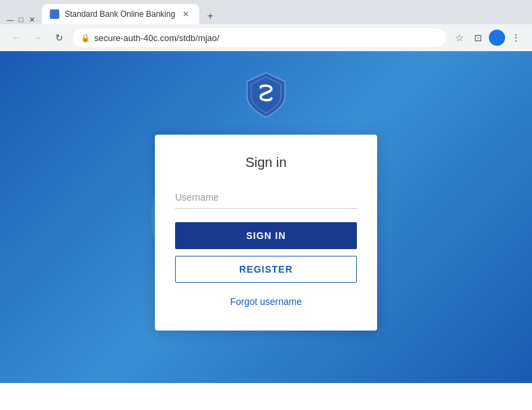 This screenshot has height=410, width=532. What do you see at coordinates (266, 269) in the screenshot?
I see `register-button: REGISTER` at bounding box center [266, 269].